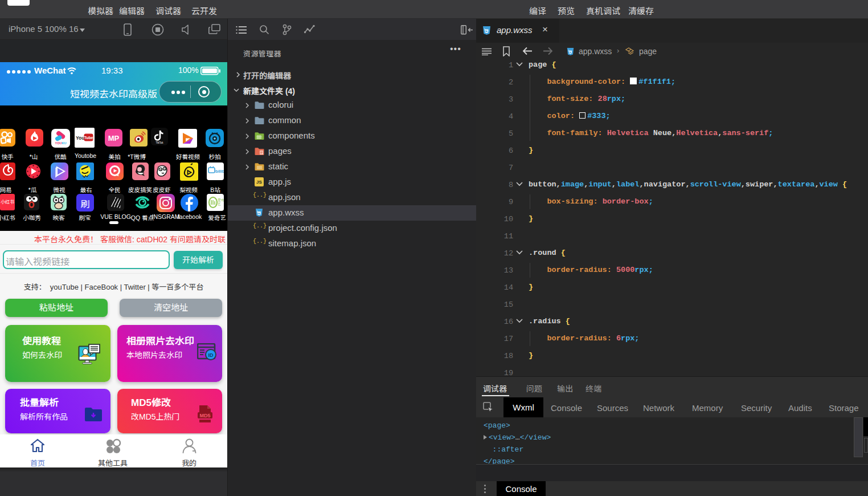 This screenshot has height=496, width=868. Describe the element at coordinates (61, 143) in the screenshot. I see `svg-text: YOUKU` at that location.